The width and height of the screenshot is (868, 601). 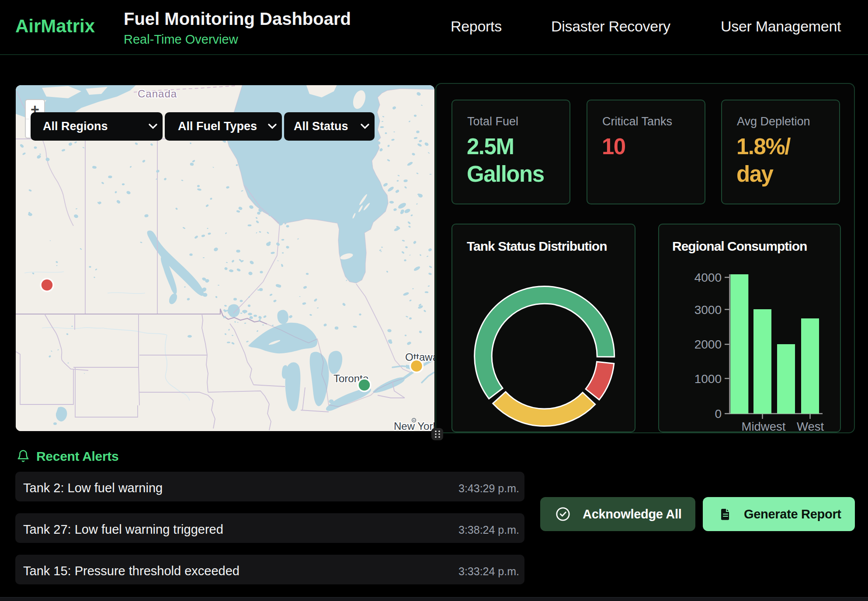 What do you see at coordinates (810, 426) in the screenshot?
I see `svg-text: West` at bounding box center [810, 426].